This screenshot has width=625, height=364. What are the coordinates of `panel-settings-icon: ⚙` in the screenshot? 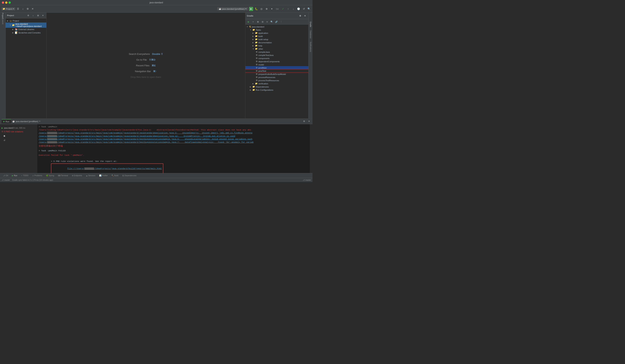 It's located at (28, 15).